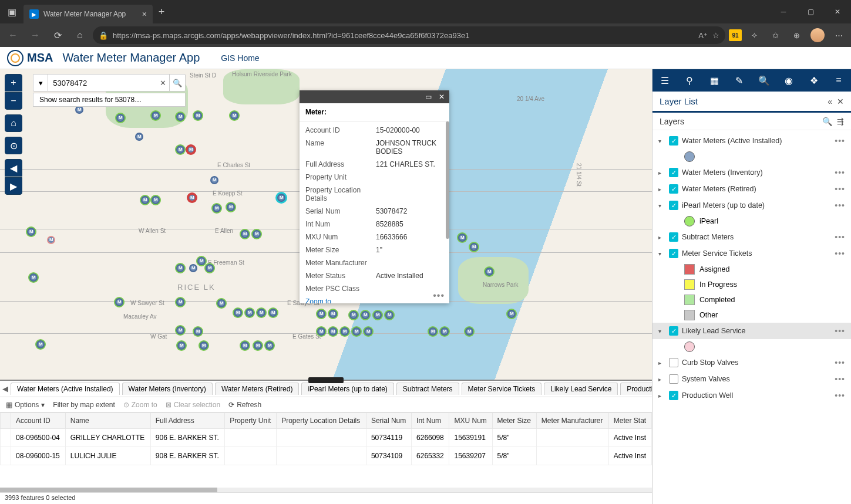 The width and height of the screenshot is (851, 504). Describe the element at coordinates (830, 102) in the screenshot. I see `collapse-panel-icon: «` at that location.